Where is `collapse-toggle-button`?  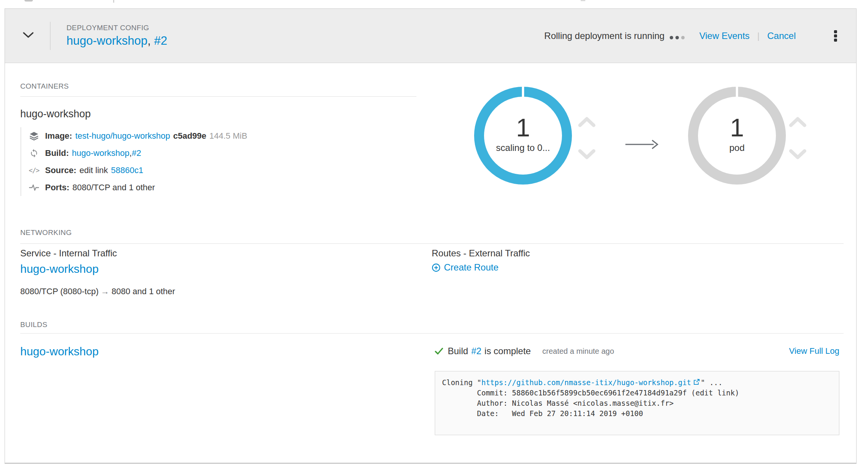
collapse-toggle-button is located at coordinates (28, 36).